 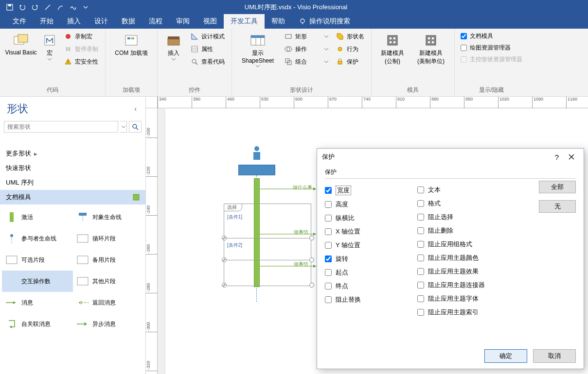 What do you see at coordinates (73, 7) in the screenshot?
I see `freeform-tool-button` at bounding box center [73, 7].